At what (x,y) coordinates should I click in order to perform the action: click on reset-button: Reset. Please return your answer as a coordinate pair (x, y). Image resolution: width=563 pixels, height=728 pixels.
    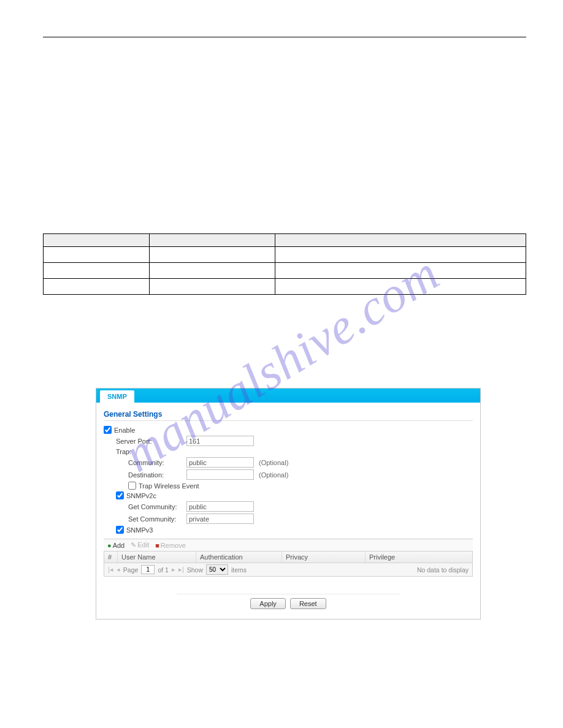
    Looking at the image, I should click on (308, 604).